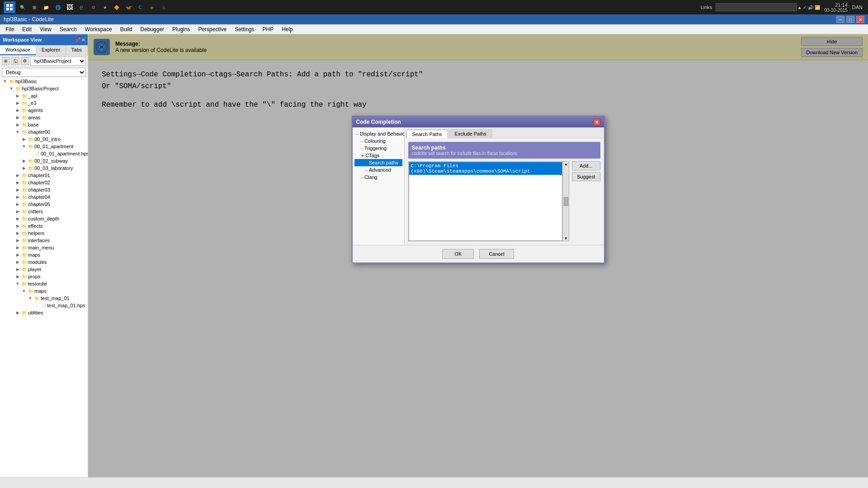  I want to click on app2-icon: e, so click(81, 7).